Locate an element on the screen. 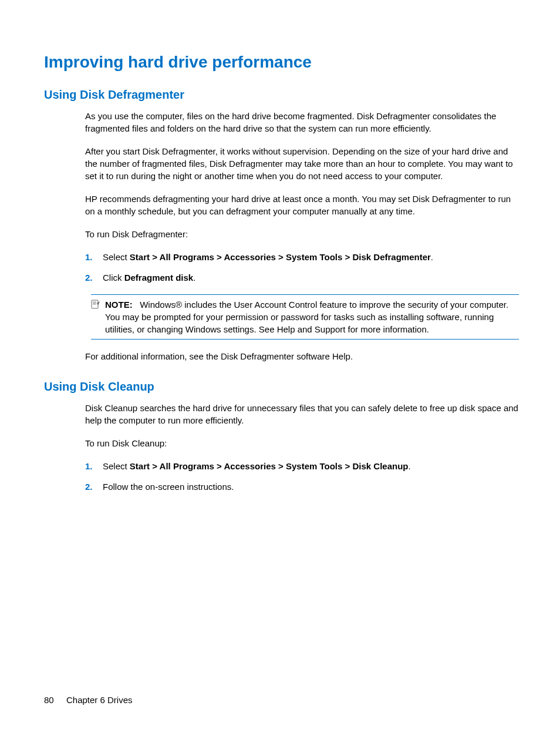  section-disk-cleanup: Using Disk Cleanup Disk Cleanup searches… is located at coordinates (282, 436).